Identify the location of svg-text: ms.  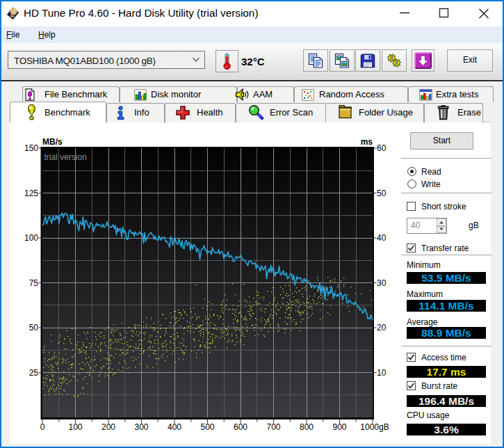
(367, 142).